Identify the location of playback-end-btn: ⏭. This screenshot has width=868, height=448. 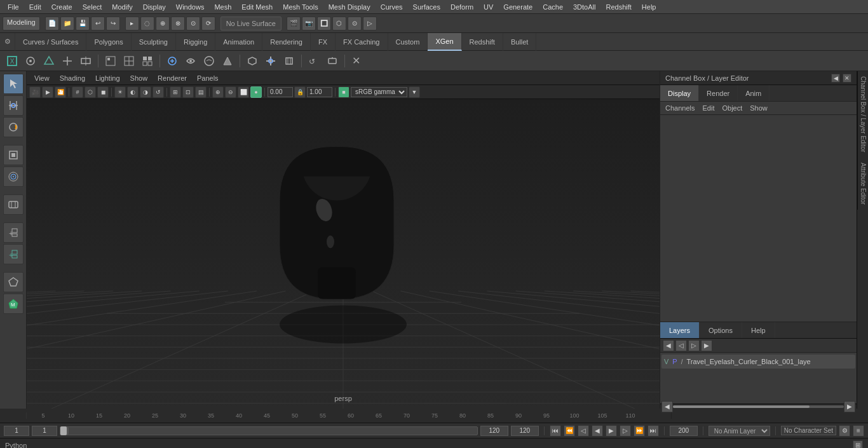
(653, 431).